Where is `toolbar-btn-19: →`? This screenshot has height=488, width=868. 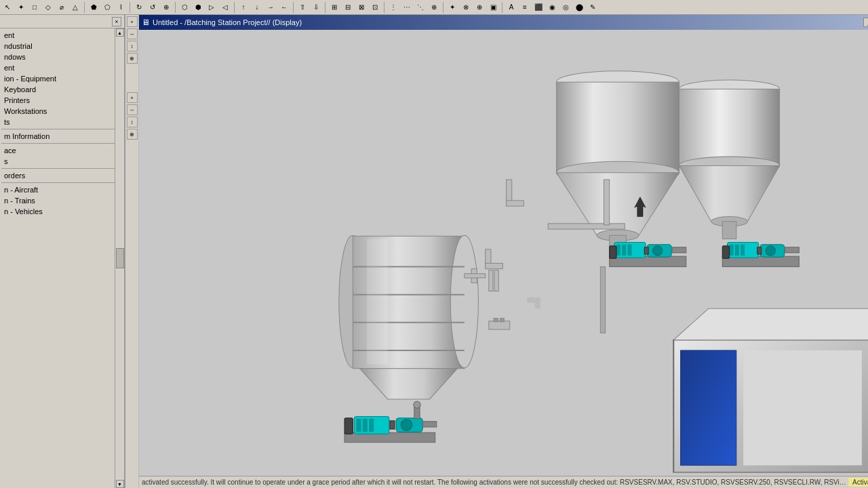
toolbar-btn-19: → is located at coordinates (271, 7).